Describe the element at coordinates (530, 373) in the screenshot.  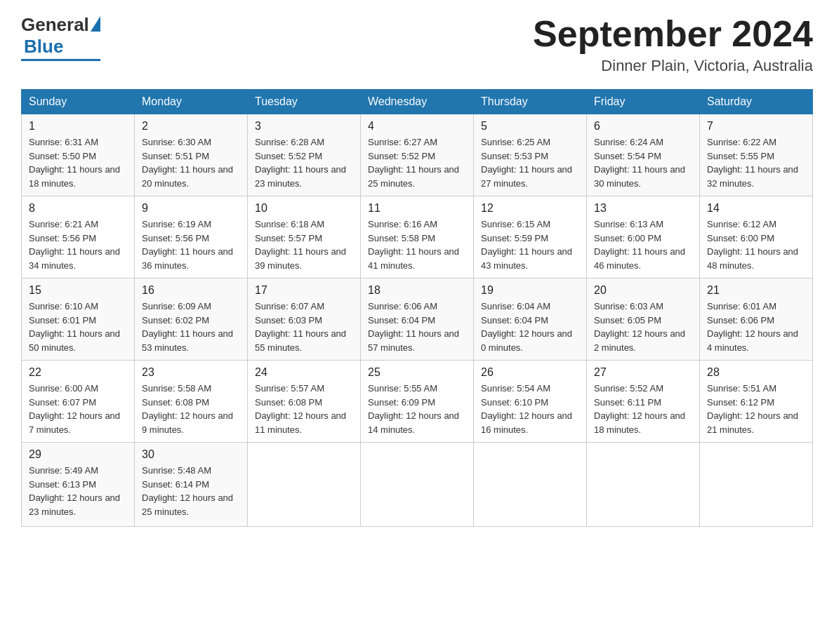
I see `day-number: 26` at that location.